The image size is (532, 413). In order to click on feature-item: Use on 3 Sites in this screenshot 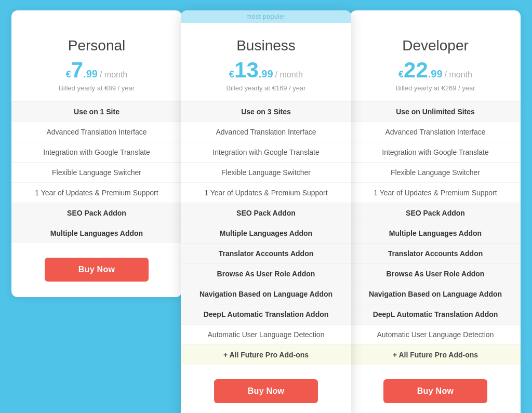, I will do `click(266, 111)`.